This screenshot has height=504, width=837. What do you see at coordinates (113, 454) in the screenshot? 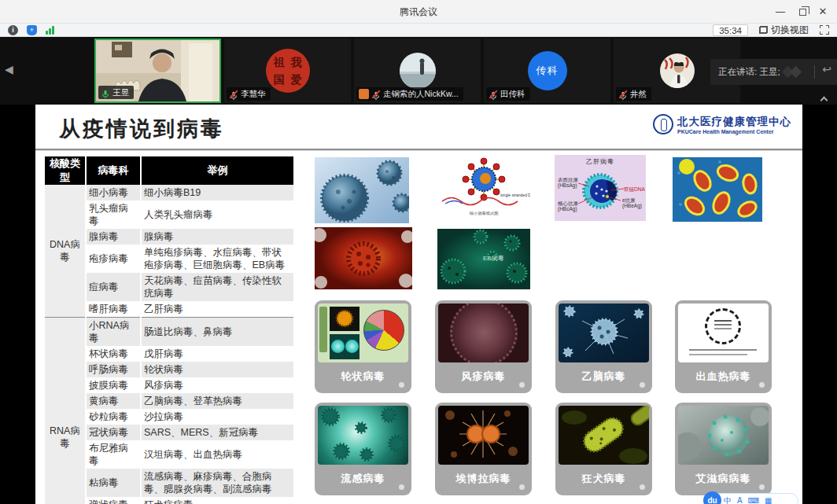
I see `family-cell: 布尼雅病毒` at bounding box center [113, 454].